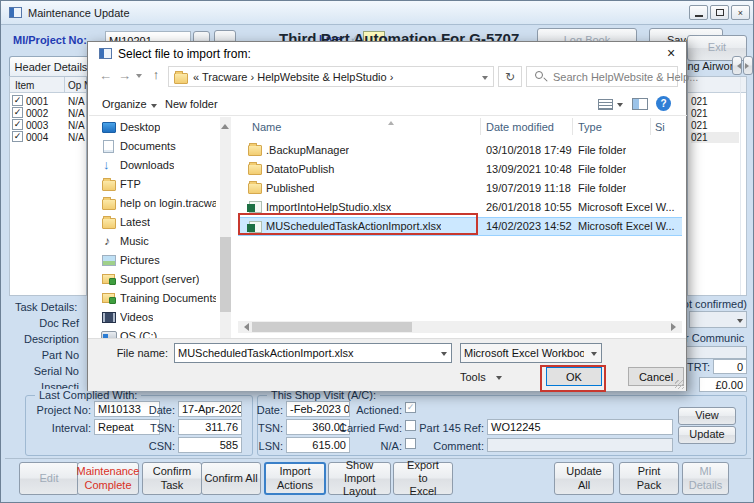 The image size is (754, 503). Describe the element at coordinates (156, 184) in the screenshot. I see `tree-item-ftp: FTP` at that location.